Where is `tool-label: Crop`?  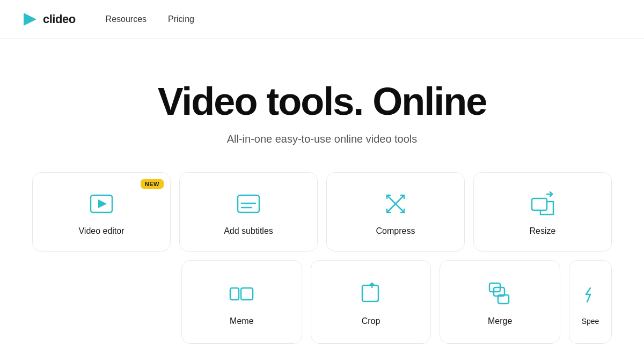
tool-label: Crop is located at coordinates (371, 321).